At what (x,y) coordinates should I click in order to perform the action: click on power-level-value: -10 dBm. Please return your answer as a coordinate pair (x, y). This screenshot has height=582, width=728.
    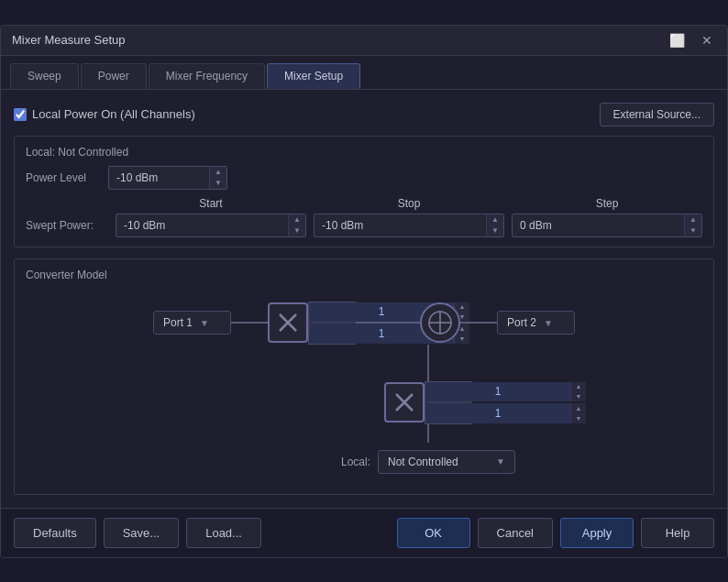
    Looking at the image, I should click on (160, 178).